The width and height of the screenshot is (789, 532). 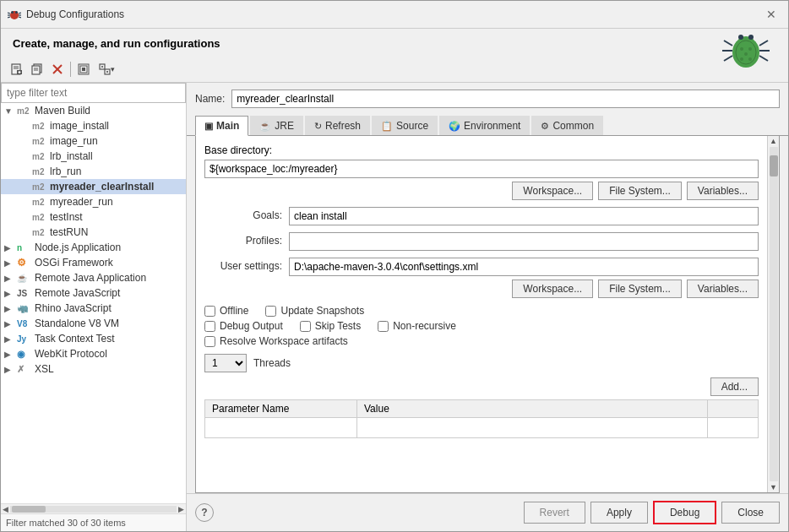 What do you see at coordinates (93, 369) in the screenshot?
I see `tree-item-xsl: ▶ ✗ XSL` at bounding box center [93, 369].